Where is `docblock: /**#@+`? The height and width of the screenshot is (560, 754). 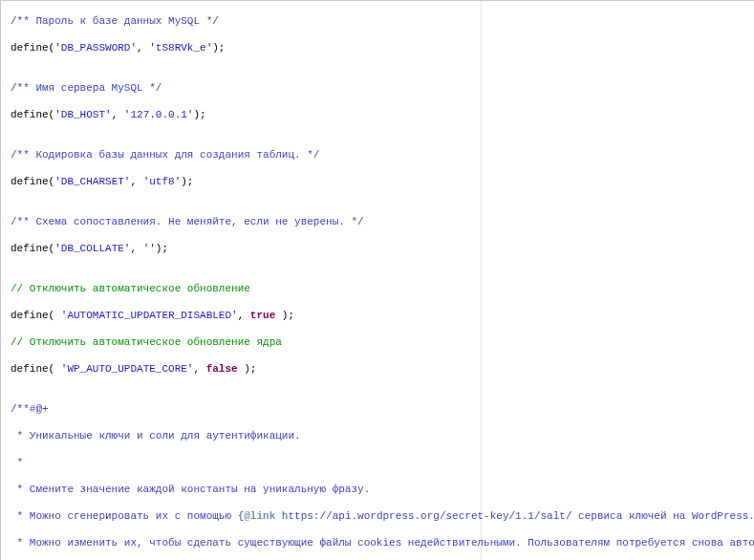
docblock: /**#@+ is located at coordinates (30, 409).